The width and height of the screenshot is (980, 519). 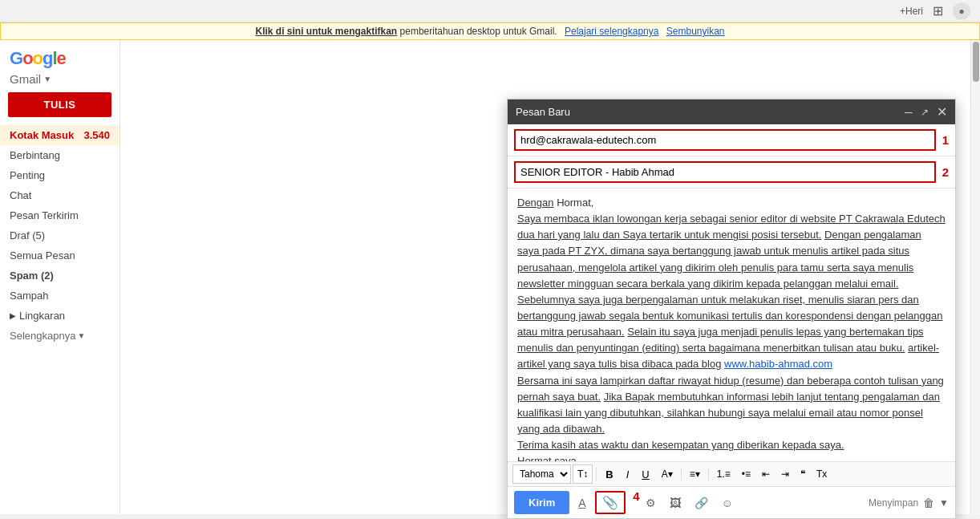 I want to click on delete-btn: 🗑, so click(x=929, y=503).